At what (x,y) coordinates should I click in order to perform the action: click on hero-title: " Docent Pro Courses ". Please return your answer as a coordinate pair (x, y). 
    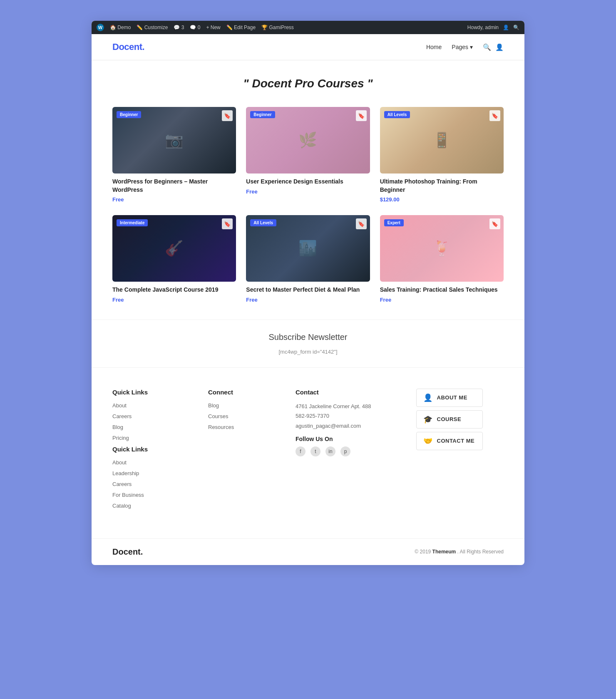
    Looking at the image, I should click on (308, 84).